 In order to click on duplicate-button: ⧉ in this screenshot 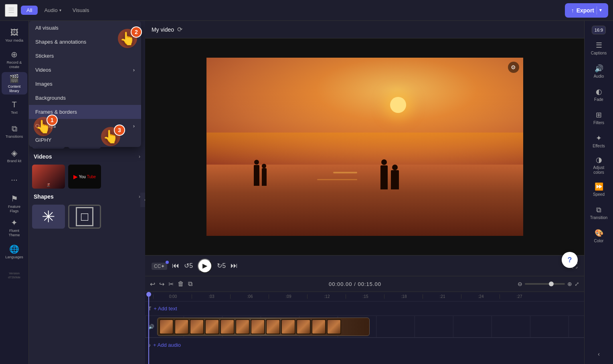, I will do `click(190, 284)`.